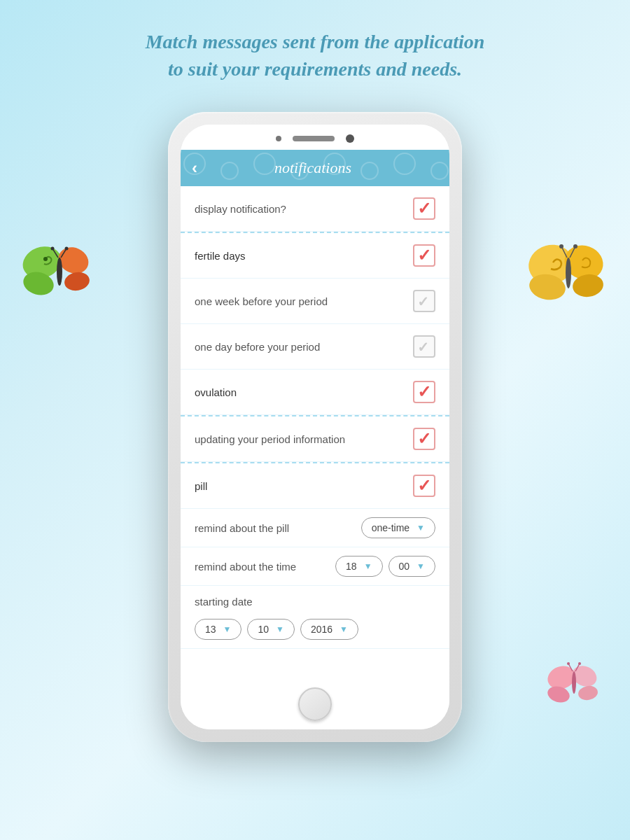 The width and height of the screenshot is (630, 840). Describe the element at coordinates (368, 566) in the screenshot. I see `hour-arrow: ▼` at that location.